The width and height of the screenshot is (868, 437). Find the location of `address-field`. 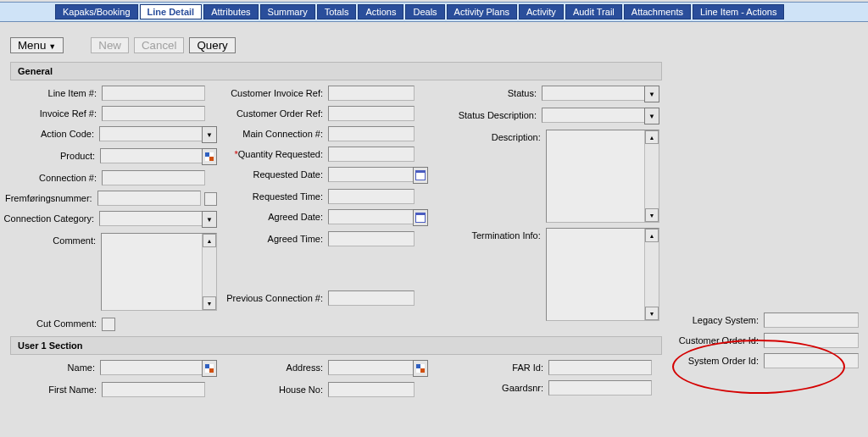

address-field is located at coordinates (371, 368).